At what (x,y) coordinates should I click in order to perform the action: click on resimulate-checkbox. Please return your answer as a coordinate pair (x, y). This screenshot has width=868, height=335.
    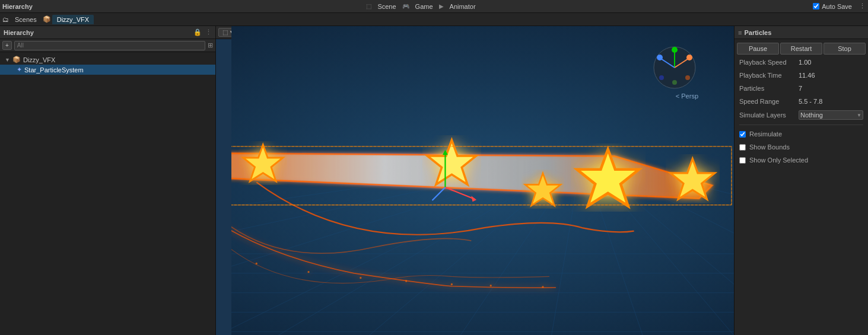
    Looking at the image, I should click on (743, 134).